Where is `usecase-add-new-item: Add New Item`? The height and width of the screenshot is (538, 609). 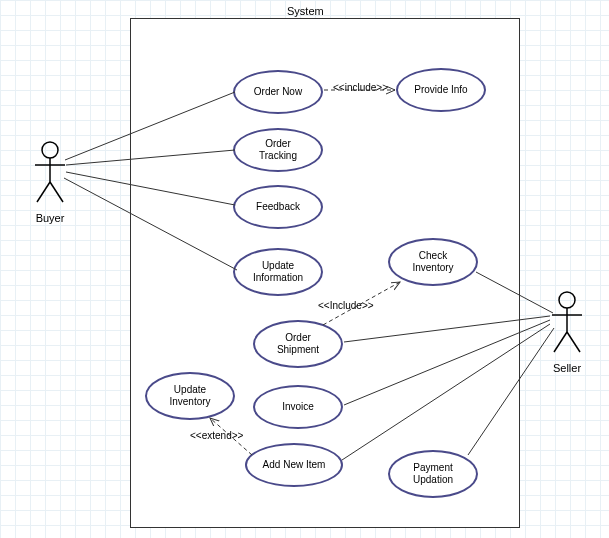
usecase-add-new-item: Add New Item is located at coordinates (294, 465).